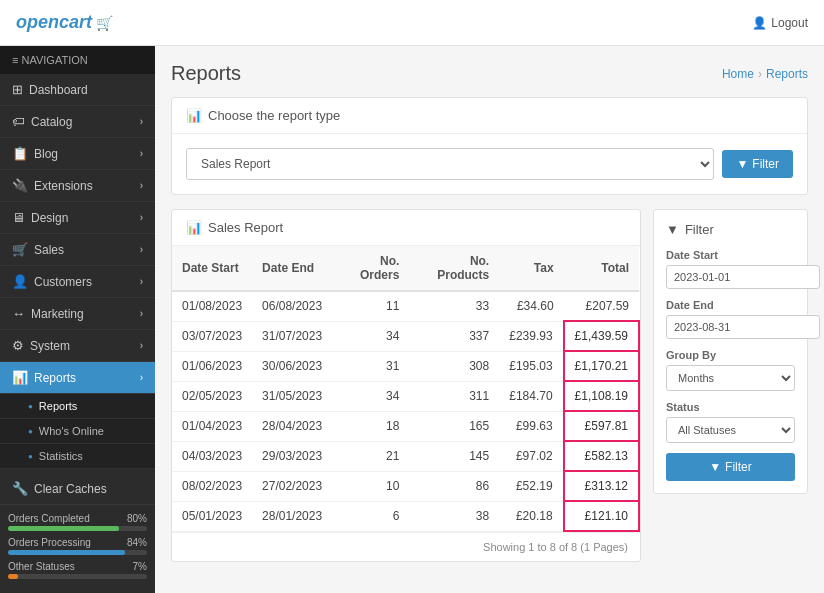  I want to click on progress-bar-completed, so click(78, 528).